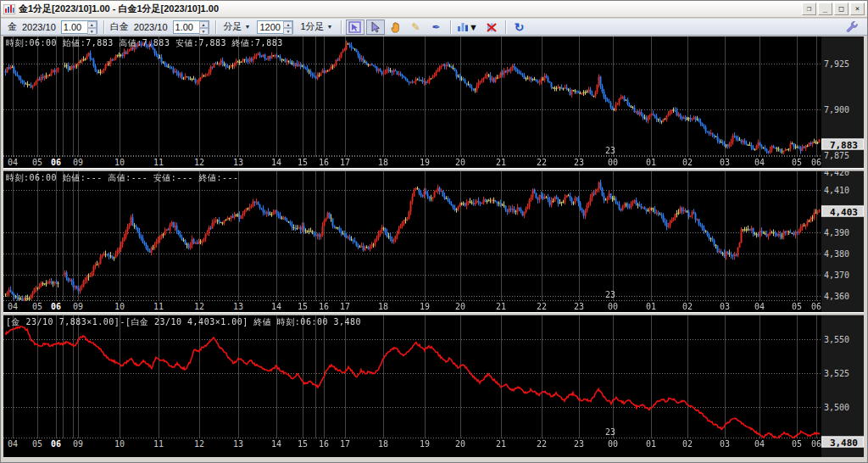 The width and height of the screenshot is (868, 463). Describe the element at coordinates (826, 8) in the screenshot. I see `minimize-button: _` at that location.